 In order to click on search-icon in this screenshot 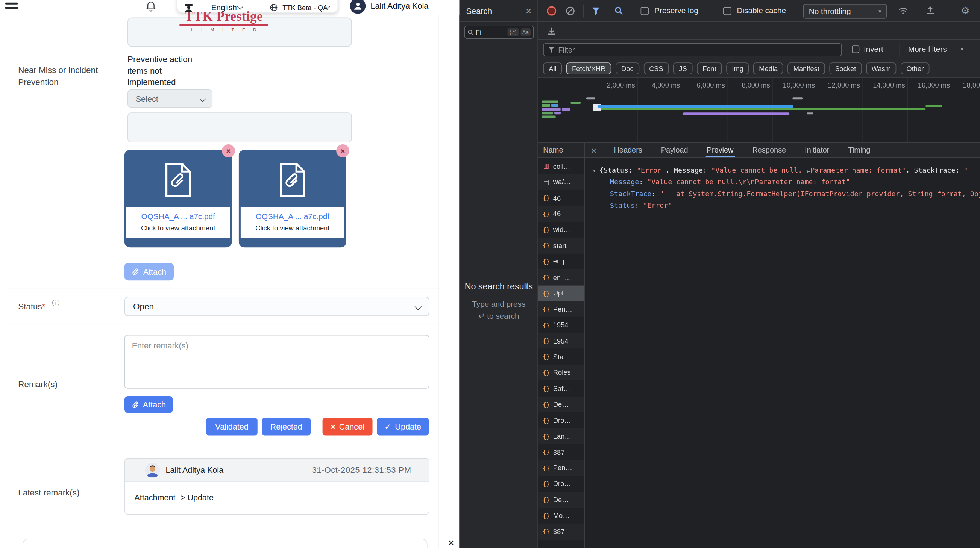, I will do `click(619, 11)`.